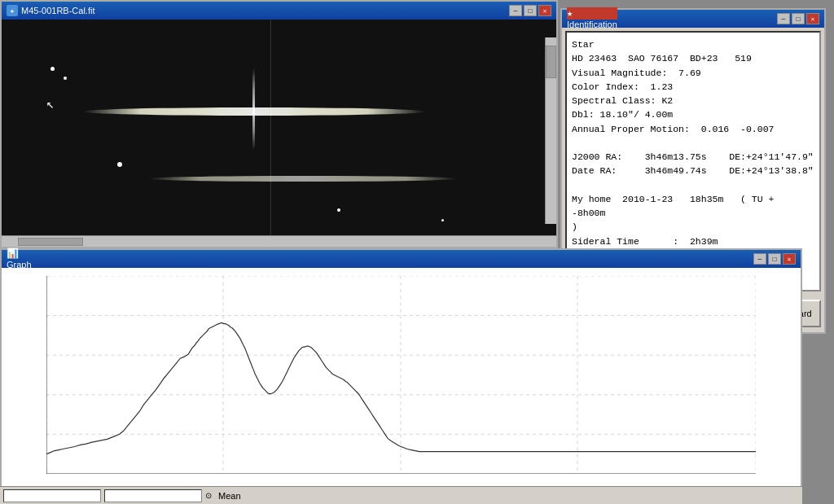  Describe the element at coordinates (530, 11) in the screenshot. I see `main-maximize-button: □` at that location.